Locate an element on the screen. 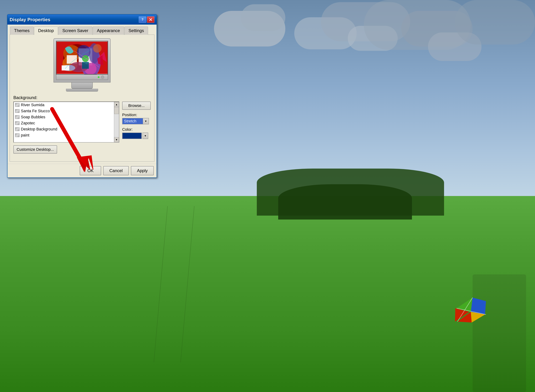 Image resolution: width=535 pixels, height=392 pixels. tab-strip: Themes Desktop Screen Saver Appearance S… is located at coordinates (82, 30).